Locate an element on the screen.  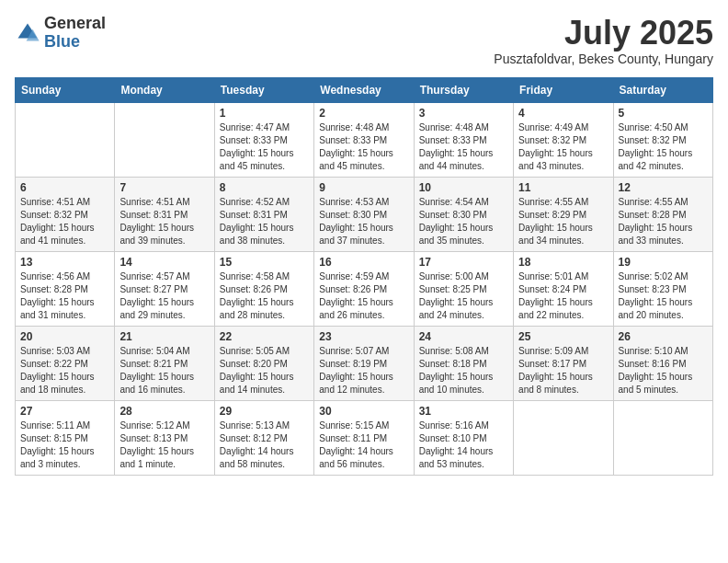
day-info: Sunrise: 4:57 AMSunset: 8:27 PMDaylight:… is located at coordinates (164, 296).